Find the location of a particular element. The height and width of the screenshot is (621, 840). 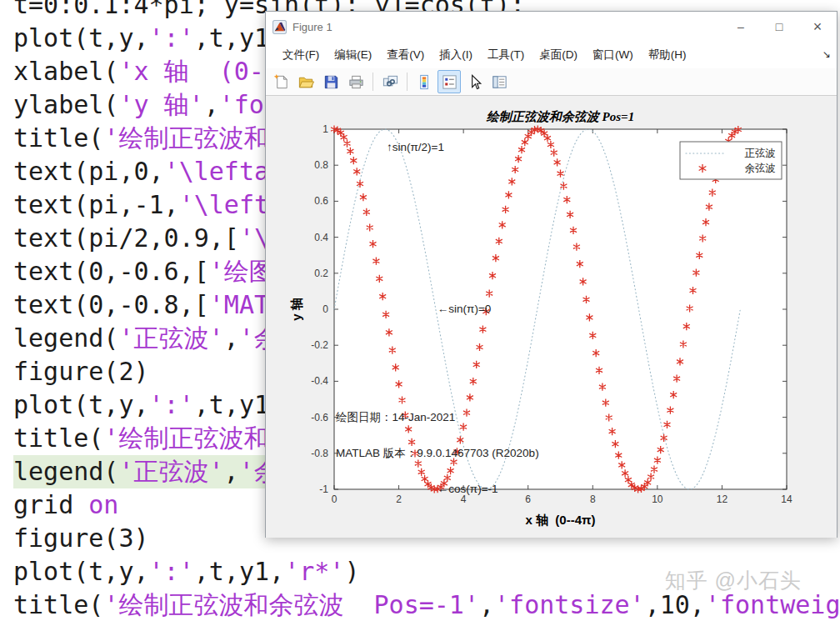

code-line: text(pi,0,'\leftar is located at coordinates (152, 172).